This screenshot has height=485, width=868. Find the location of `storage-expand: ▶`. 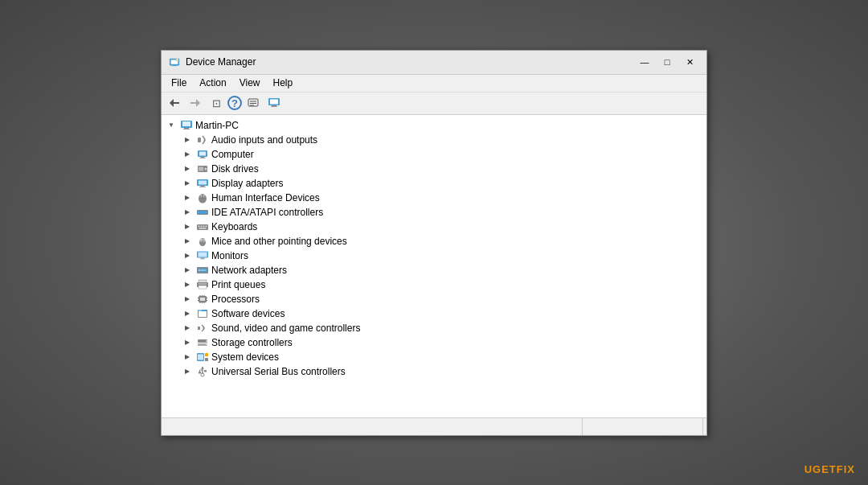

storage-expand: ▶ is located at coordinates (187, 343).